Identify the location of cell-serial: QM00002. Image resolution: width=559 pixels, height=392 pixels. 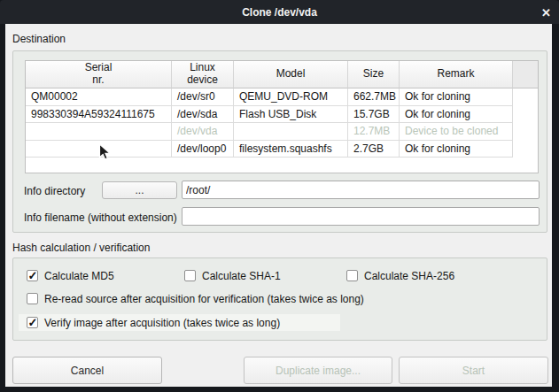
(99, 97).